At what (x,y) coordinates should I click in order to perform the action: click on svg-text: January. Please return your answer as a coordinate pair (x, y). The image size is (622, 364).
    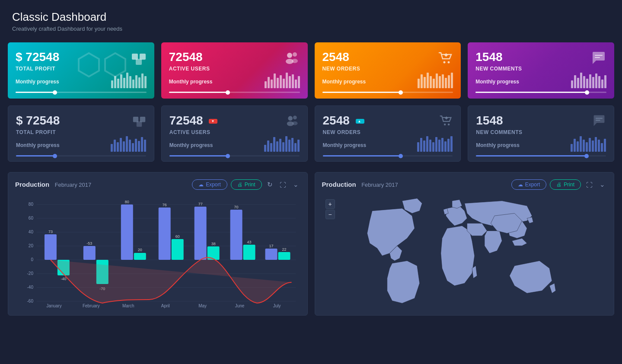
    Looking at the image, I should click on (54, 306).